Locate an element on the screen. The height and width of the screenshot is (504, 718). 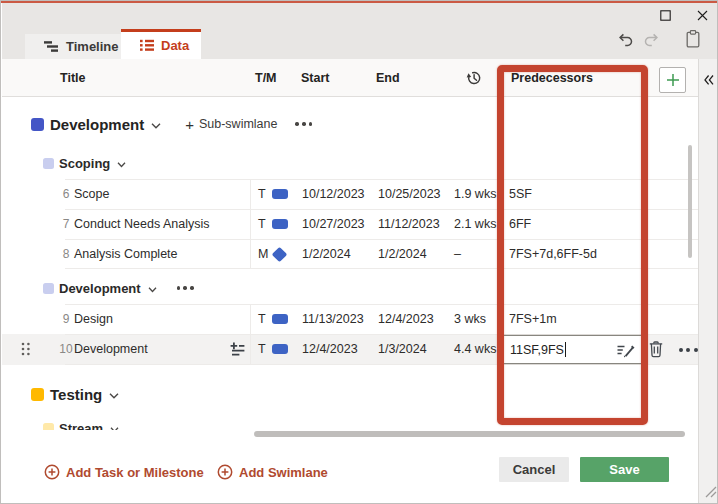
end-date-cell: 1/3/2024 is located at coordinates (402, 349).